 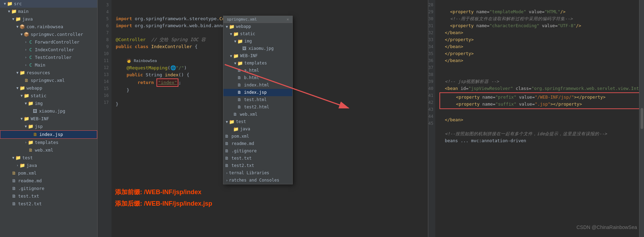 I want to click on tree-test-txt: 🗎 test.txt, so click(x=49, y=196).